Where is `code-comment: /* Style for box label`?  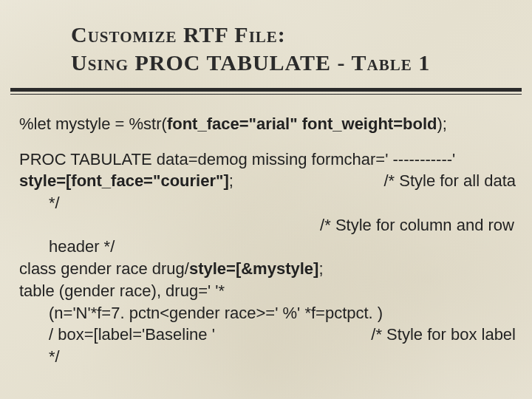 code-comment: /* Style for box label is located at coordinates (443, 335).